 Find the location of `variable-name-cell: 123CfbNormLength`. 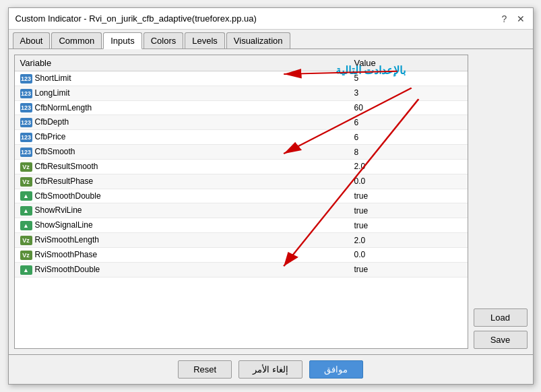

variable-name-cell: 123CfbNormLength is located at coordinates (182, 108).